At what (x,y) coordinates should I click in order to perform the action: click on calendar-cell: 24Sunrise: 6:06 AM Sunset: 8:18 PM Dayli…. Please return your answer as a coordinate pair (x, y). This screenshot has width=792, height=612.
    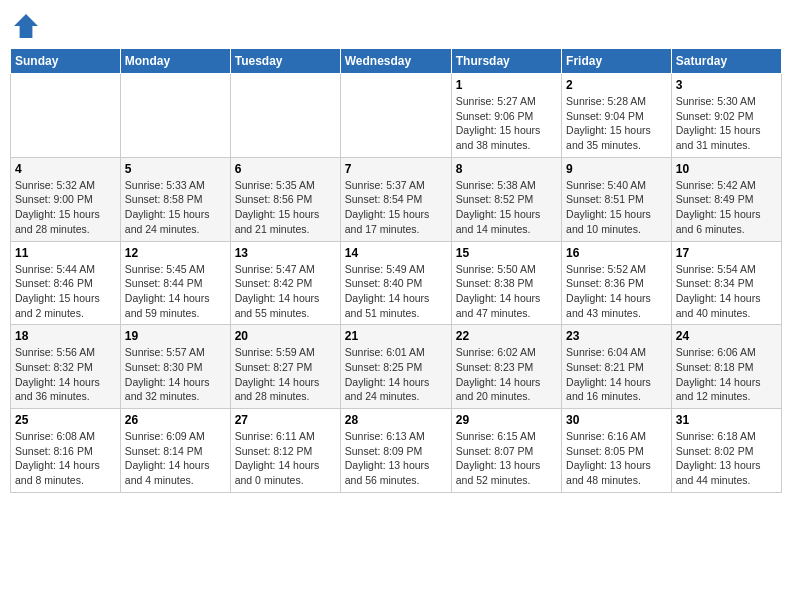
    Looking at the image, I should click on (726, 367).